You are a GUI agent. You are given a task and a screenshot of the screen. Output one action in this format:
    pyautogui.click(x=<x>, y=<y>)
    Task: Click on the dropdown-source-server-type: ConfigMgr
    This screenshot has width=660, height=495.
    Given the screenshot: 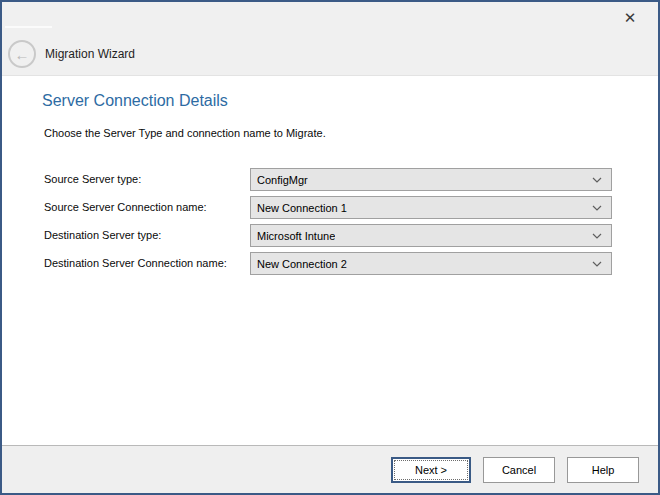 What is the action you would take?
    pyautogui.click(x=431, y=180)
    